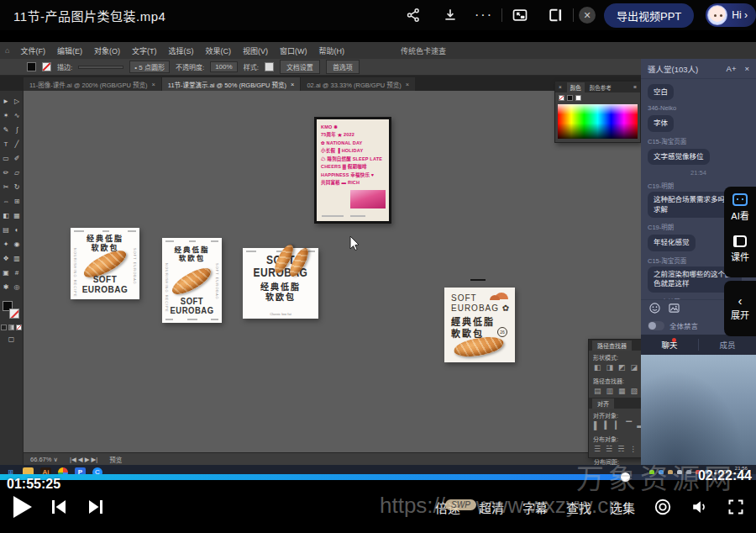  I want to click on menu-item: 文字(T), so click(144, 50).